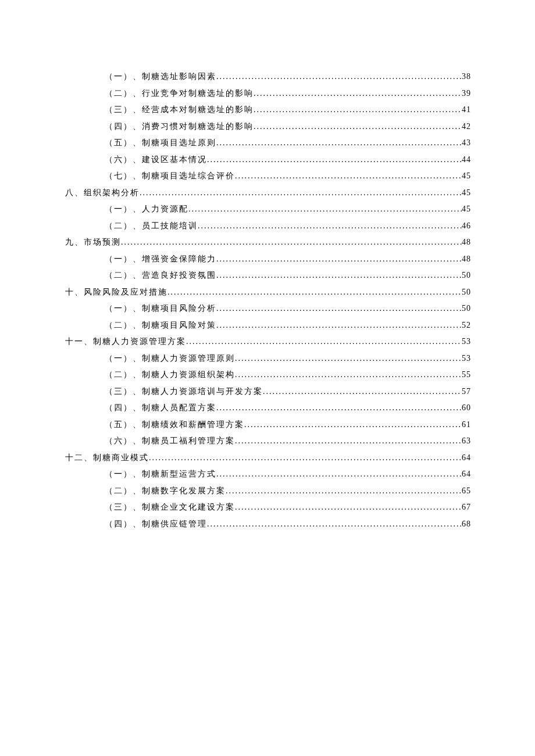 Image resolution: width=535 pixels, height=756 pixels. I want to click on toc-entry-page: 67, so click(466, 508).